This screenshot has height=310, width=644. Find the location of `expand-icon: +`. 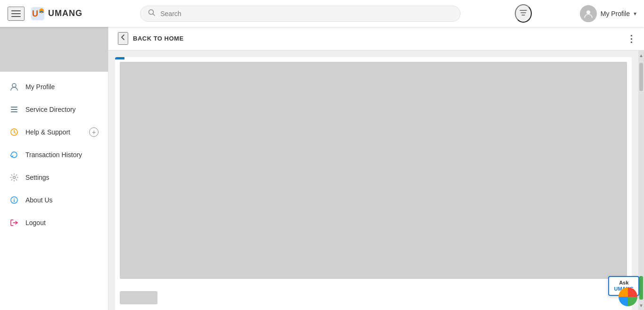

expand-icon: + is located at coordinates (94, 132).